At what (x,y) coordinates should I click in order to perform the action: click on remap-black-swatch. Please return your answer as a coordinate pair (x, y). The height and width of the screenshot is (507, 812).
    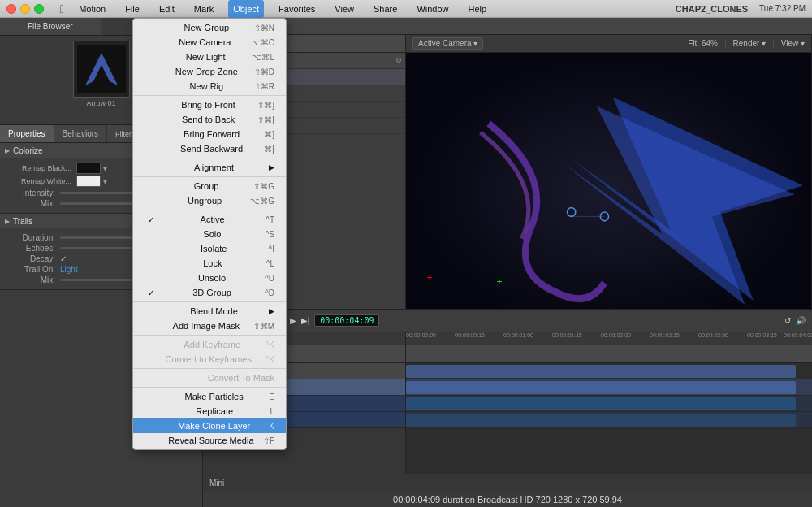
    Looking at the image, I should click on (89, 168).